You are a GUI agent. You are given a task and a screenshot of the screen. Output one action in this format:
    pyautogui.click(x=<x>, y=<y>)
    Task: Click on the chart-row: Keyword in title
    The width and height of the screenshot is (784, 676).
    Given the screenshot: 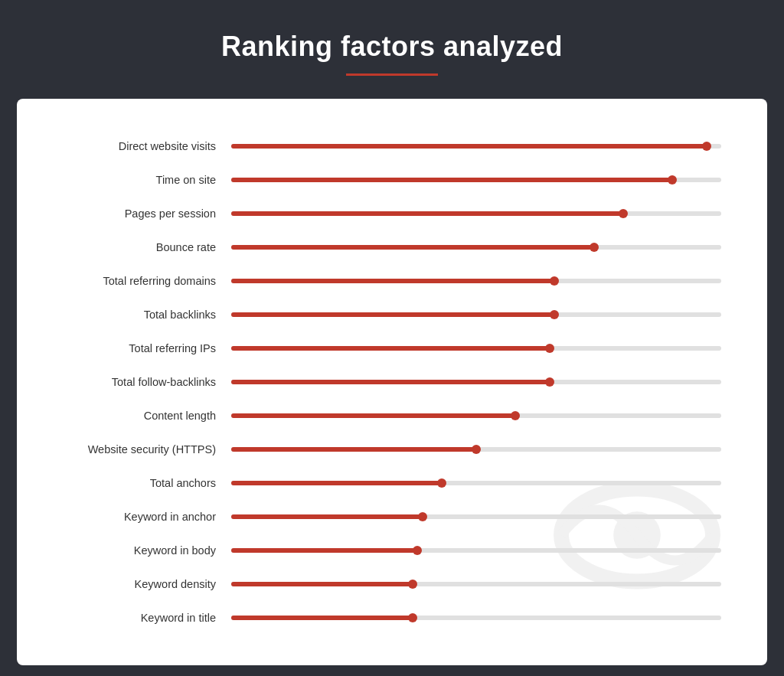 What is the action you would take?
    pyautogui.click(x=377, y=618)
    